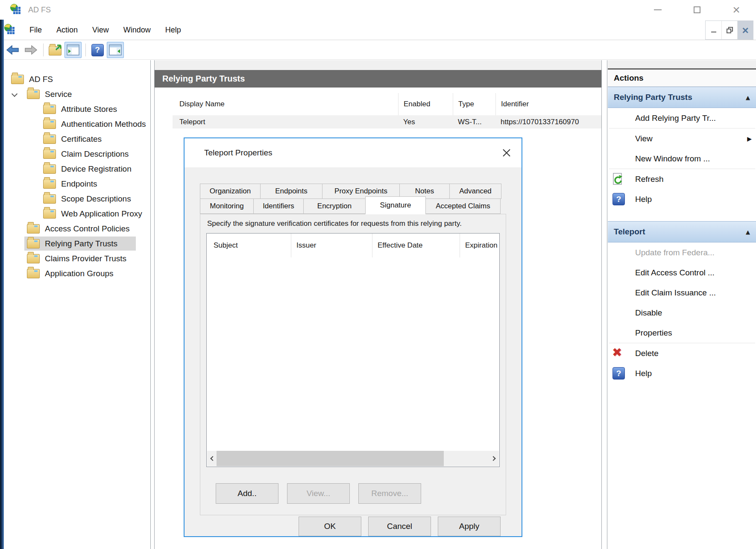 Image resolution: width=756 pixels, height=549 pixels. Describe the element at coordinates (77, 94) in the screenshot. I see `tree-item-service: Service` at that location.